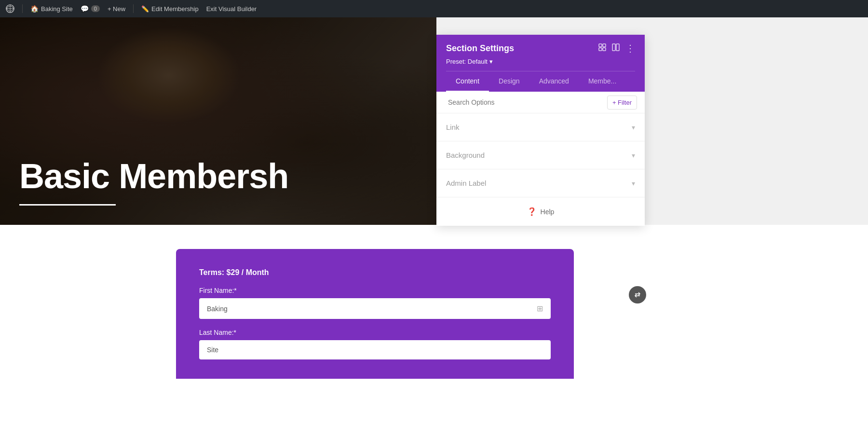  Describe the element at coordinates (541, 159) in the screenshot. I see `panel-body: + Filter Link ▾ Background ▾ A` at that location.